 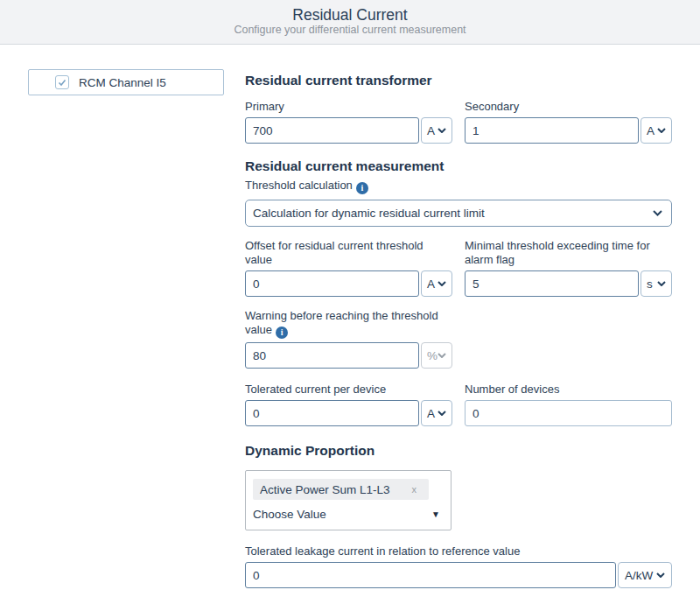 What do you see at coordinates (332, 130) in the screenshot?
I see `primary-input` at bounding box center [332, 130].